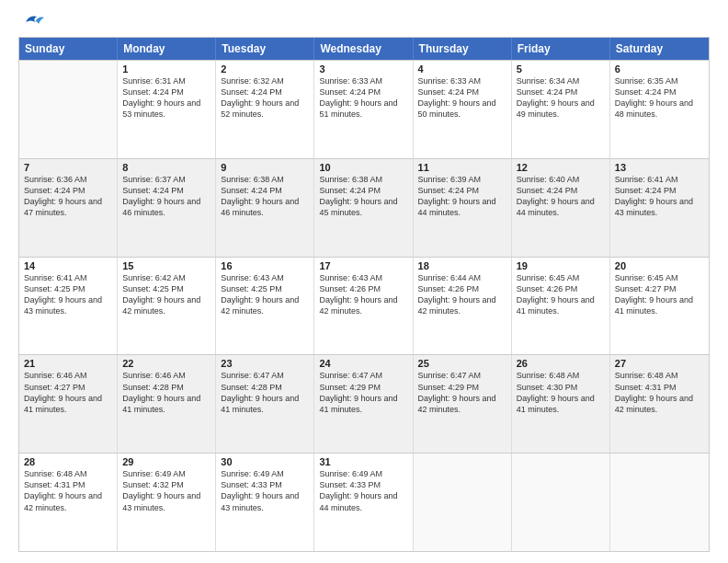 Image resolution: width=728 pixels, height=563 pixels. What do you see at coordinates (660, 69) in the screenshot?
I see `day-number: 6` at bounding box center [660, 69].